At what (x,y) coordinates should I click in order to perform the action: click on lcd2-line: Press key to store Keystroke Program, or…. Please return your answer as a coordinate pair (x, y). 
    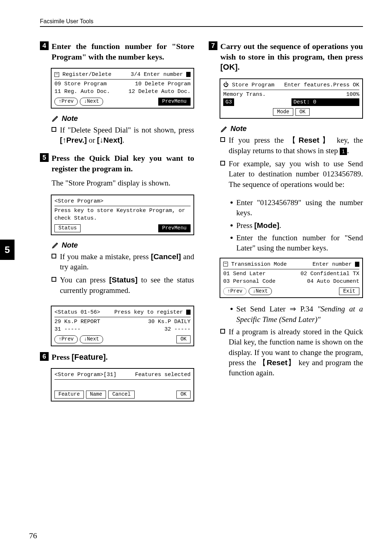
    Looking at the image, I should click on (123, 215).